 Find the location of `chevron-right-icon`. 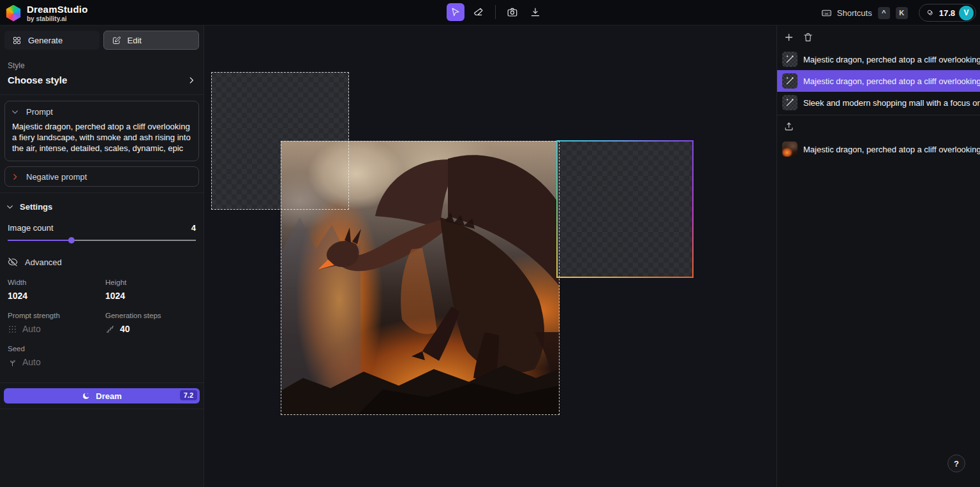

chevron-right-icon is located at coordinates (191, 80).